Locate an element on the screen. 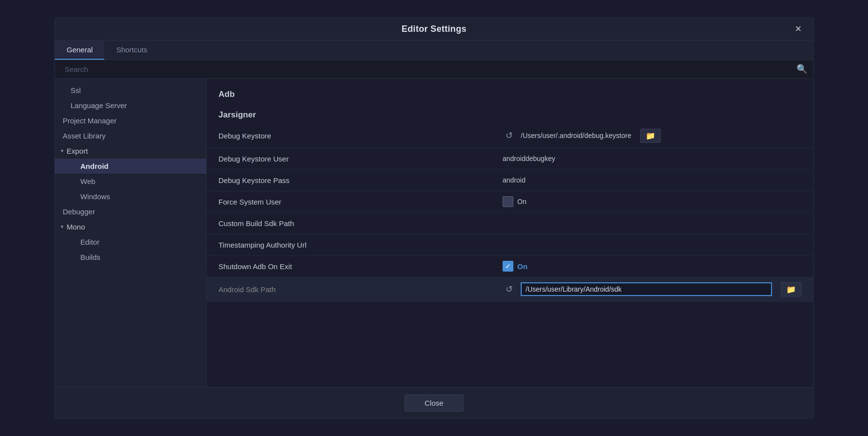 This screenshot has height=436, width=868. settings-row-timestamping-authority-url: Timestamping Authority Url is located at coordinates (510, 245).